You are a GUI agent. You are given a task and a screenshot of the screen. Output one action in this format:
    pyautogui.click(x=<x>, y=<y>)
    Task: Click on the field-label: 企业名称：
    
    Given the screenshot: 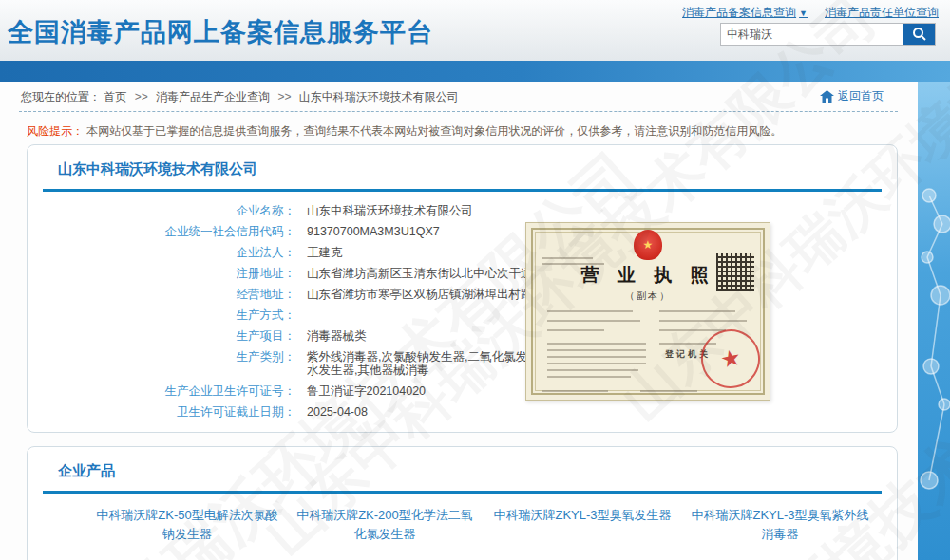 What is the action you would take?
    pyautogui.click(x=162, y=211)
    